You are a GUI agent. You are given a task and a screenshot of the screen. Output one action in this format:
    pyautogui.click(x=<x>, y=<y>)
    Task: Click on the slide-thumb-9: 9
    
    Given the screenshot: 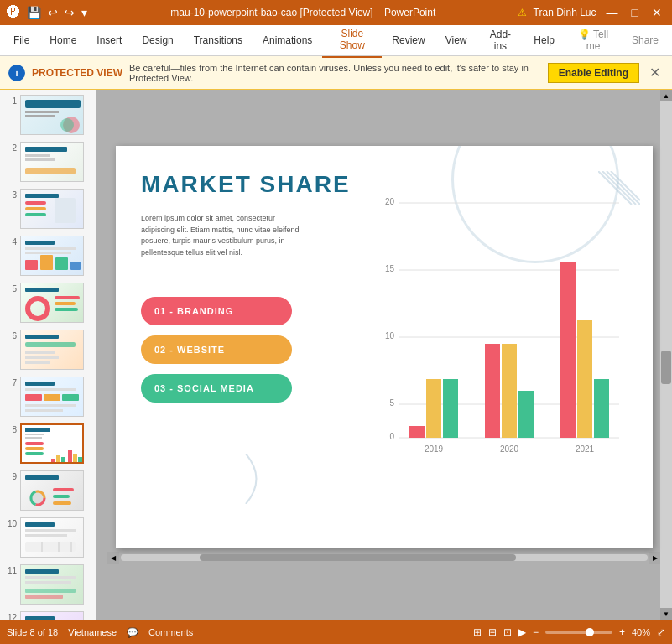 What is the action you would take?
    pyautogui.click(x=48, y=491)
    